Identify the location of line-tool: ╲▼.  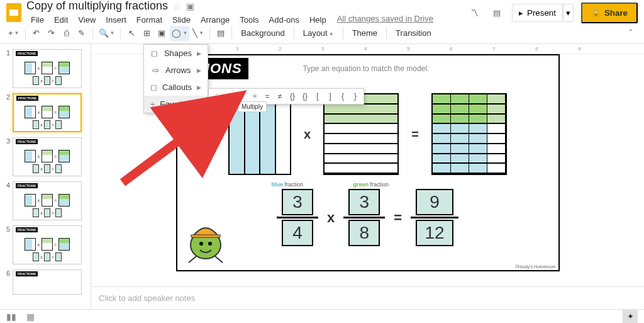
(198, 33).